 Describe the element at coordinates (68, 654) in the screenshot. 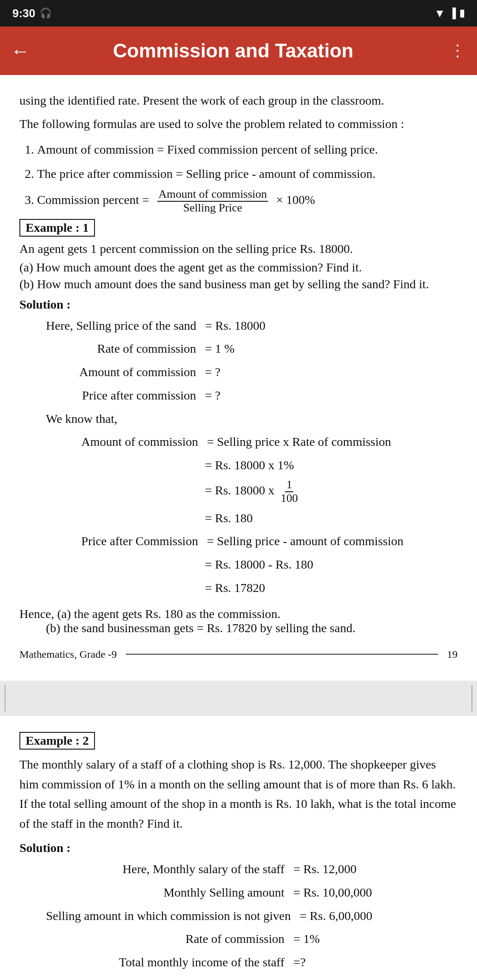

I see `footer-subject: Mathematics, Grade -9` at that location.